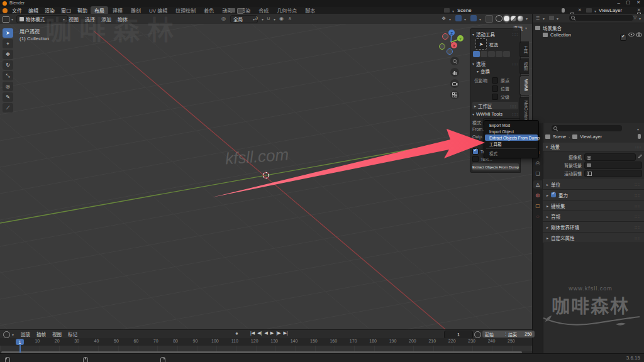 Image resolution: width=644 pixels, height=362 pixels. What do you see at coordinates (257, 19) in the screenshot?
I see `snapping-icon: ∂` at bounding box center [257, 19].